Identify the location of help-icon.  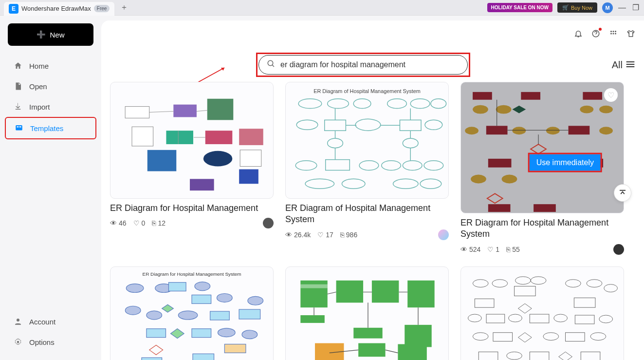
(596, 35).